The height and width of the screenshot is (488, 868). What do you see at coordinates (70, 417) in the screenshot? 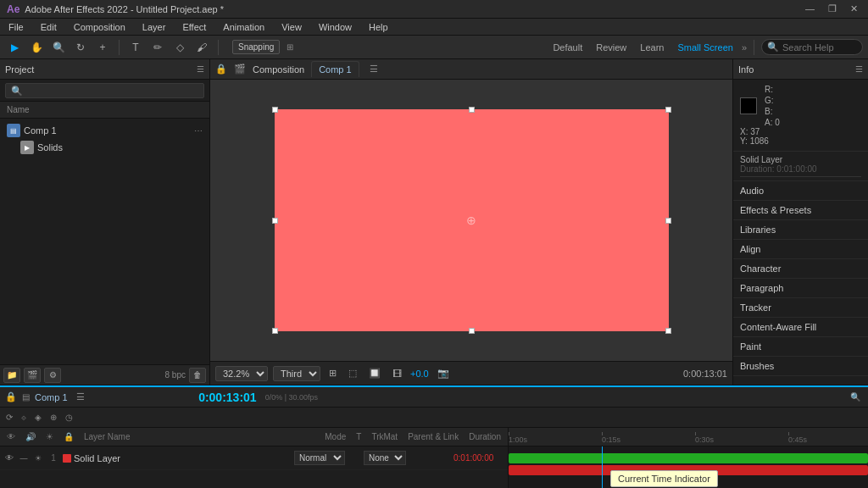
I see `tl-btn-5: ◷` at bounding box center [70, 417].